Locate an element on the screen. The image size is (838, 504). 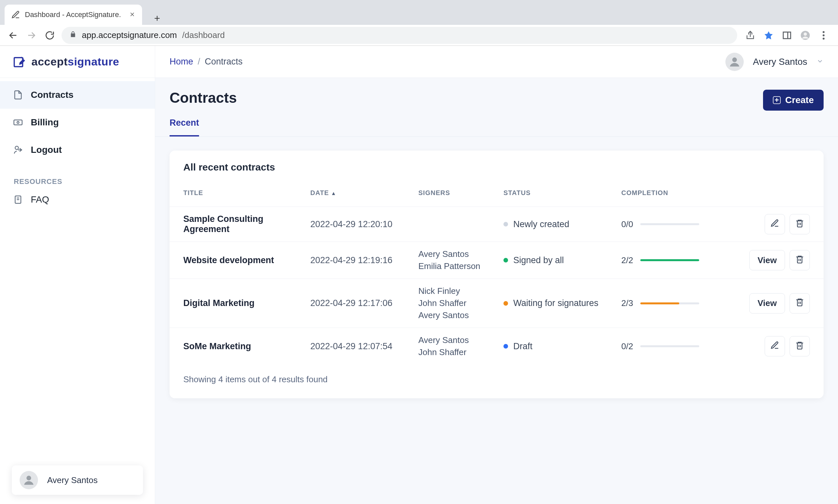
breadcrumb: Home / Contracts is located at coordinates (206, 62).